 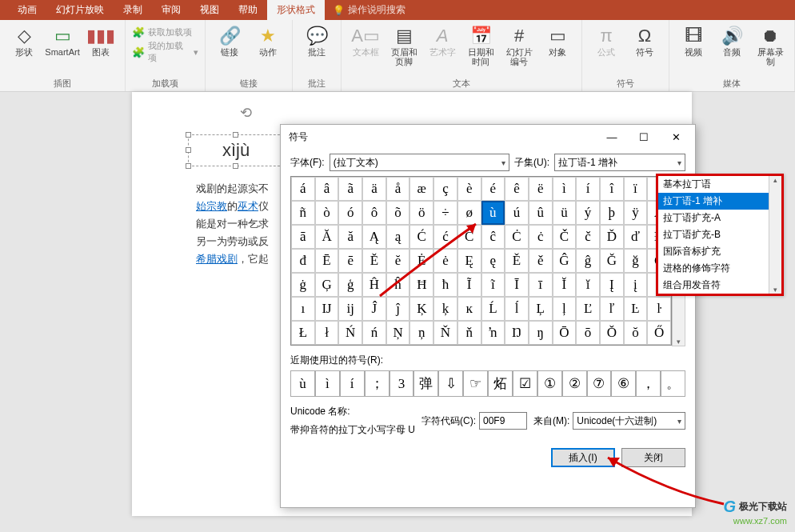 What do you see at coordinates (421, 333) in the screenshot?
I see `char-cell: ņ` at bounding box center [421, 333].